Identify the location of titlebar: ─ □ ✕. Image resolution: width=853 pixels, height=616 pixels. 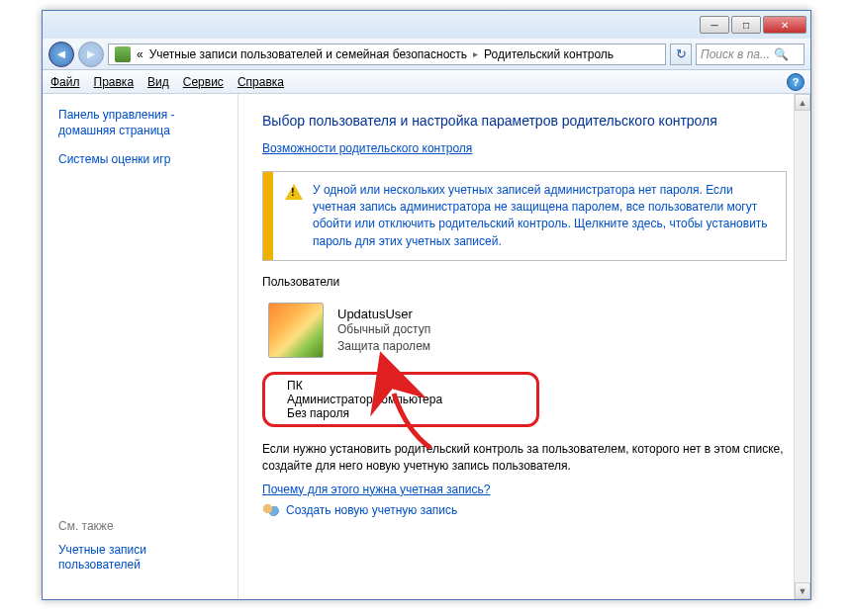
(426, 25).